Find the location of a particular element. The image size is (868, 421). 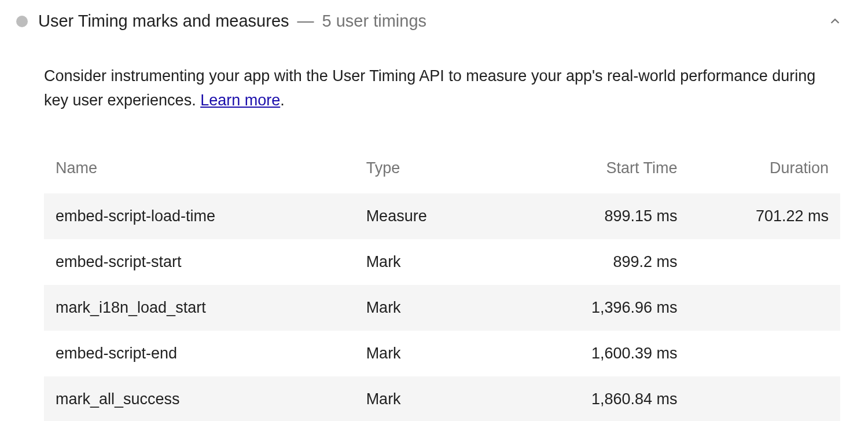

table-row: mark_i18n_load_start Mark 1,396.96 ms is located at coordinates (442, 308).